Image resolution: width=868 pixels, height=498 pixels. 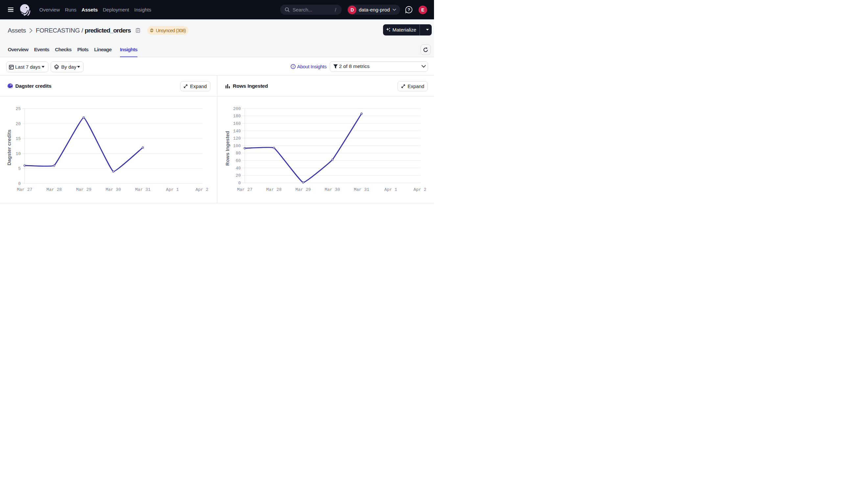 I want to click on svg-text: 5, so click(x=20, y=169).